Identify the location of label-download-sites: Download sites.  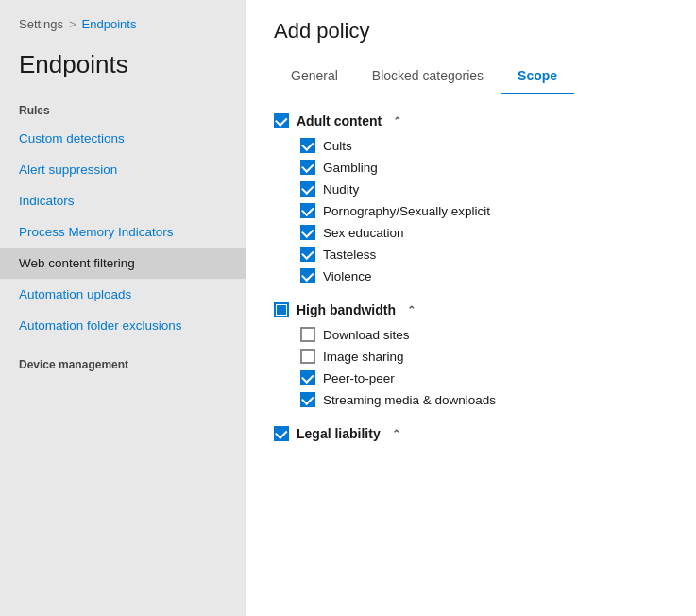
(366, 334).